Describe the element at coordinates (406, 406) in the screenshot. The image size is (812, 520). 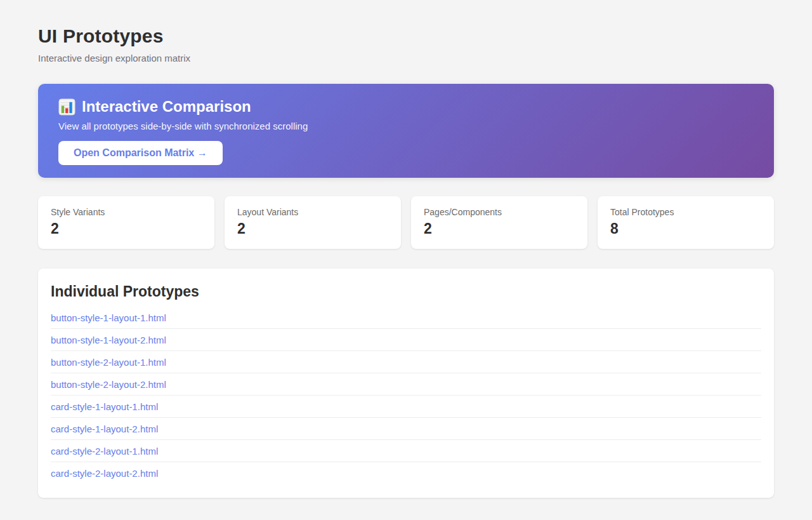
I see `prototype-link: card-style-1-layout-1.html` at that location.